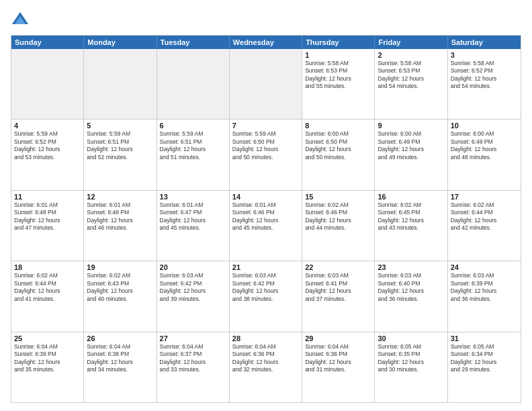 The height and width of the screenshot is (411, 532). What do you see at coordinates (484, 226) in the screenshot?
I see `calendar-cell: 17Sunrise: 6:02 AM Sunset: 6:44 PM Dayli…` at bounding box center [484, 226].